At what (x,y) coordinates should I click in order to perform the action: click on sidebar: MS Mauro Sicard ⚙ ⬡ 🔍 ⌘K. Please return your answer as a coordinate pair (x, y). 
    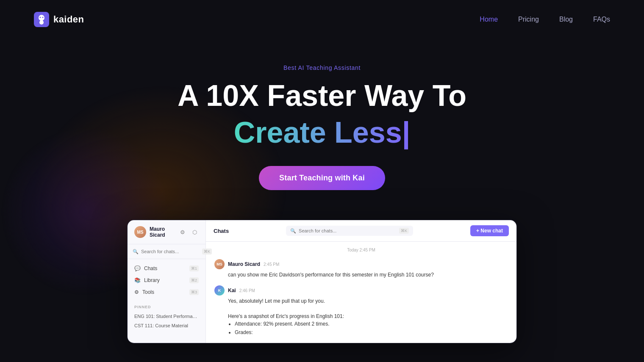
    Looking at the image, I should click on (167, 282).